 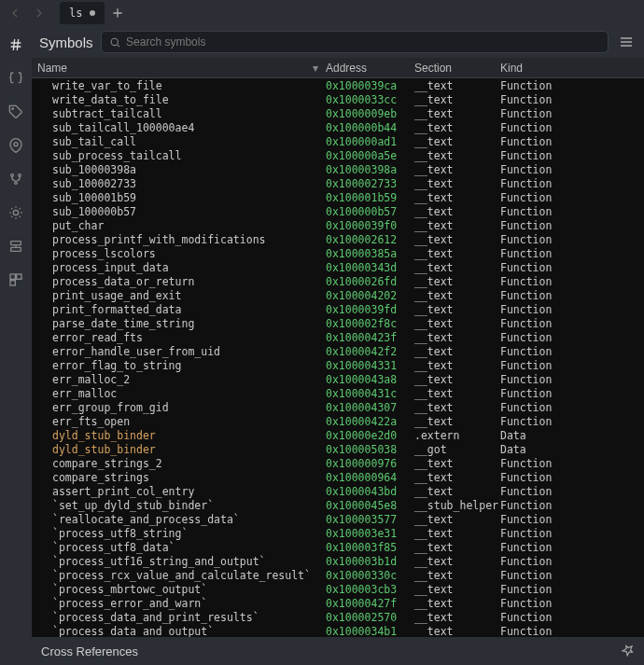 I want to click on table-row: dyld_stub_binder0x10000e2d0.externData, so click(x=338, y=435).